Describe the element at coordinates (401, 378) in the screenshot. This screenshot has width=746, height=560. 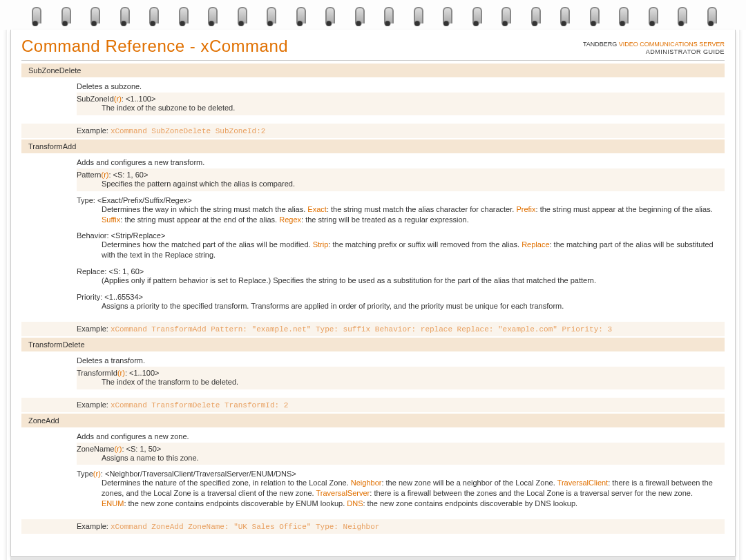
I see `param-transformid: TransformId(r): <1..100> The index of th…` at that location.